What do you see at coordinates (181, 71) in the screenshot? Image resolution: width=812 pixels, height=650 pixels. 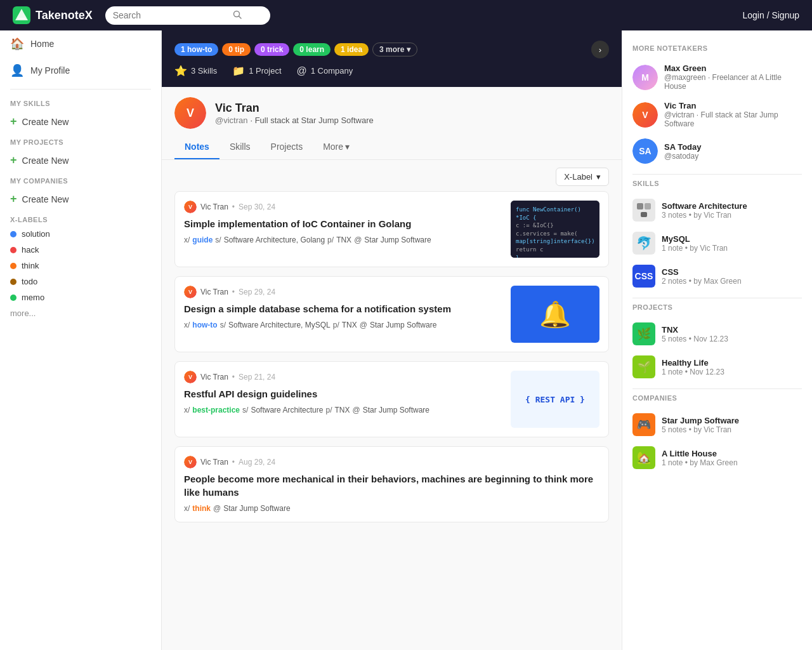 I see `skills-icon: ⭐` at bounding box center [181, 71].